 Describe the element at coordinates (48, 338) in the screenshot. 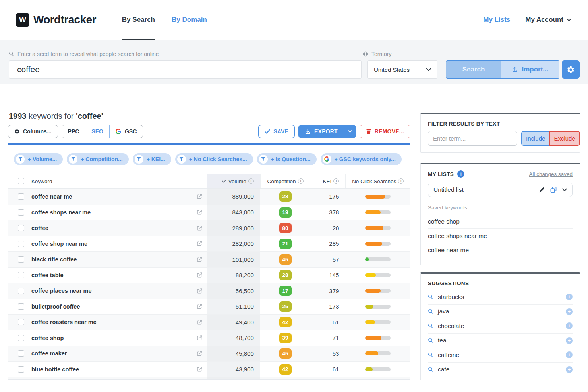

I see `keyword-cell: coffee shop` at that location.